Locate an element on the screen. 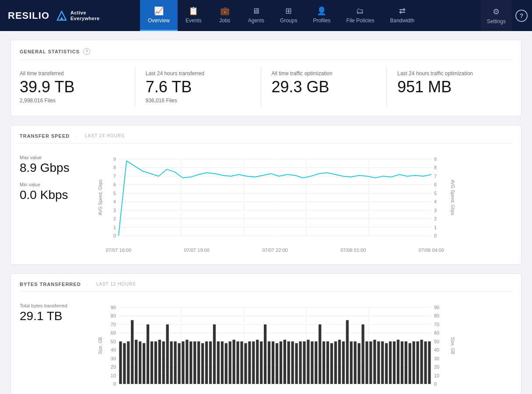 The image size is (532, 394). settings-nav-item: ⚙ Settings is located at coordinates (496, 16).